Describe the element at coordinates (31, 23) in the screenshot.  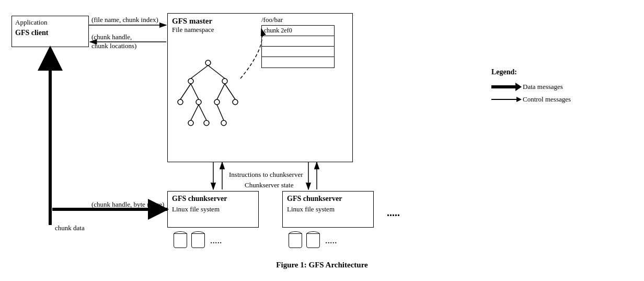
I see `application-label: Application` at that location.